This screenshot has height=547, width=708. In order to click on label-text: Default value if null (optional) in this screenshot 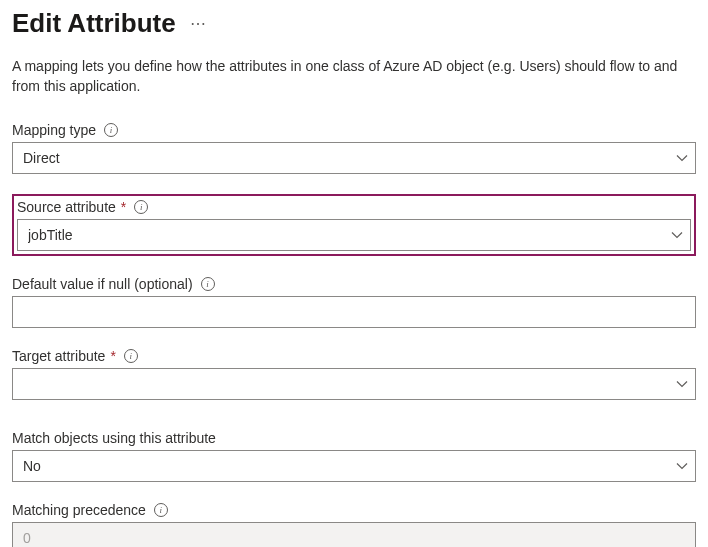, I will do `click(102, 284)`.